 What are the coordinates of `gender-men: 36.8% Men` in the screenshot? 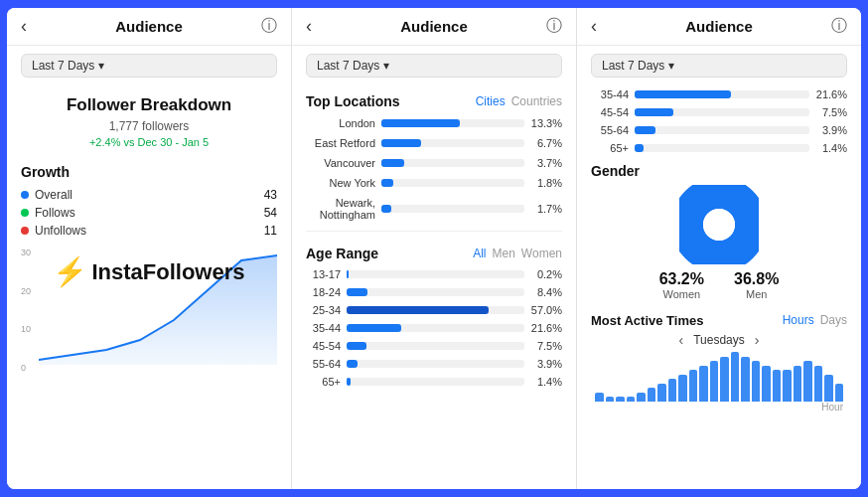 It's located at (757, 285).